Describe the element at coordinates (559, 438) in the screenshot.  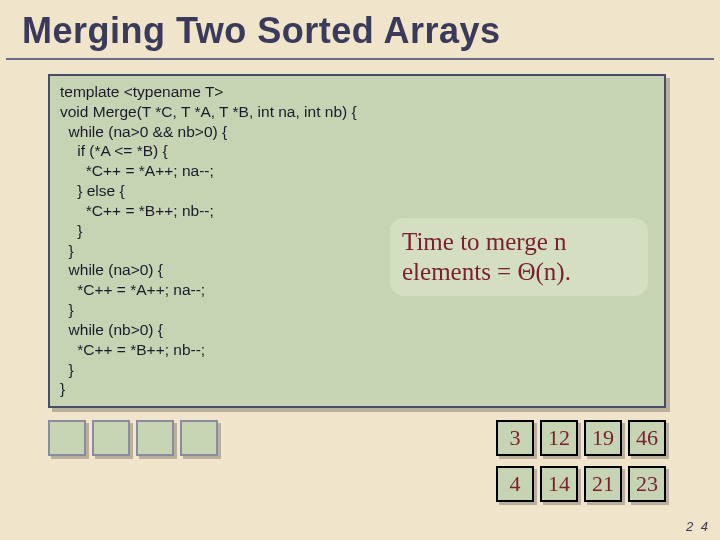
I see `array-cell: 12` at that location.